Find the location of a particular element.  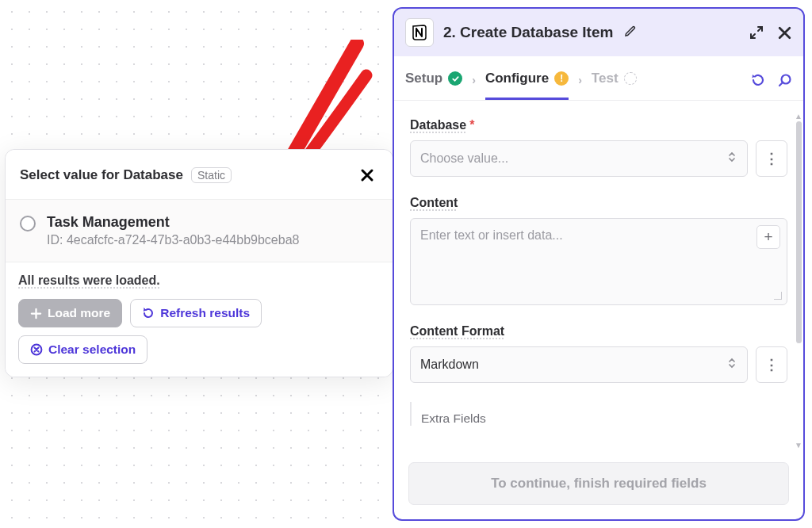

database-option: Task Management ID: 4ecafcfc-a724-47b3-a… is located at coordinates (199, 231).